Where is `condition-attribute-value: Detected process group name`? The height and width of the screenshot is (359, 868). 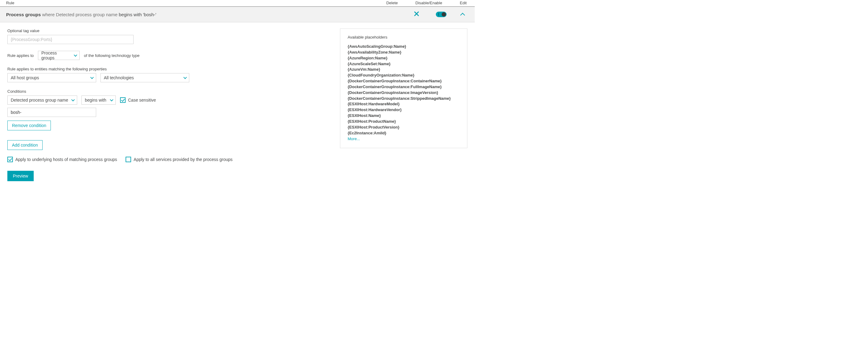
condition-attribute-value: Detected process group name is located at coordinates (40, 100).